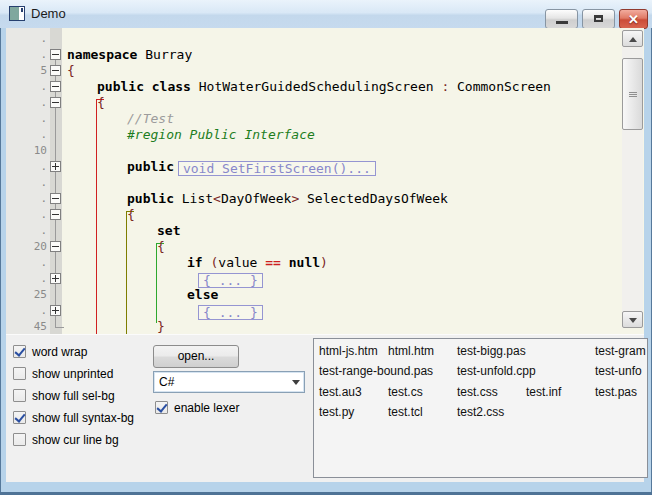 The width and height of the screenshot is (652, 495). Describe the element at coordinates (340, 392) in the screenshot. I see `file-list-item: test.au3` at that location.